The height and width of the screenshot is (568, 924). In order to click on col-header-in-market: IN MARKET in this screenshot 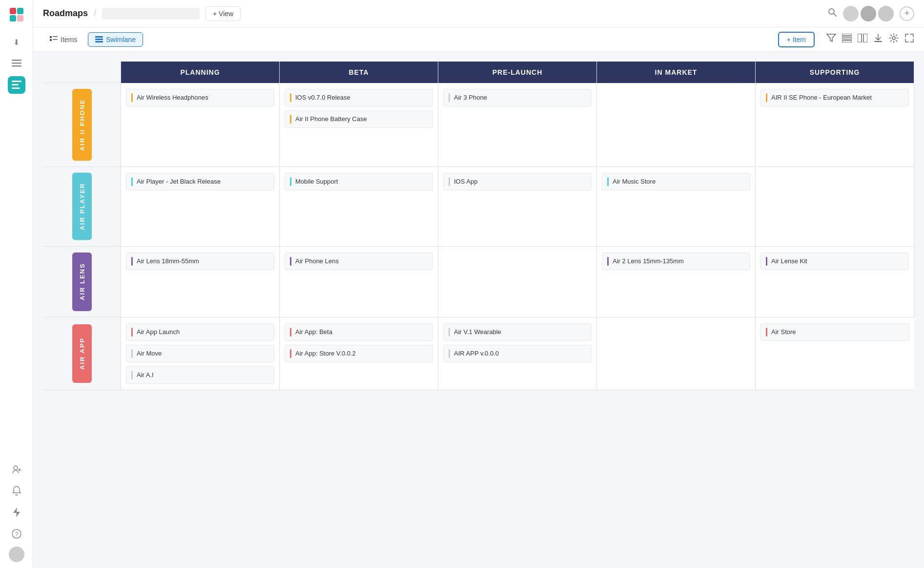, I will do `click(677, 72)`.